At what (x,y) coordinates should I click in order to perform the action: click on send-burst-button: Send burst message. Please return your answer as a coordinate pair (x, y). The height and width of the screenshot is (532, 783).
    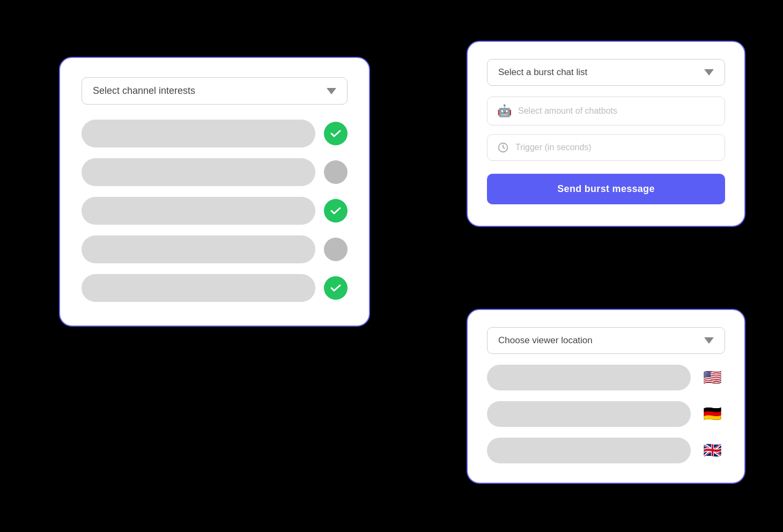
    Looking at the image, I should click on (606, 189).